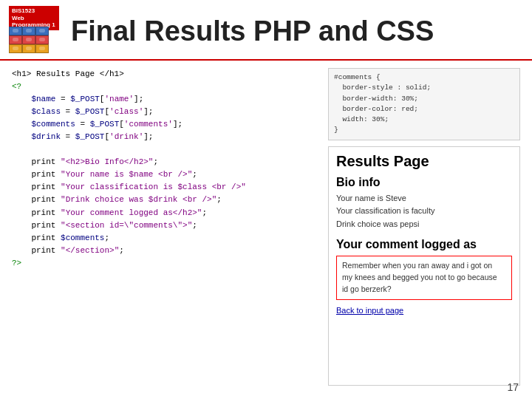  I want to click on logo-block: BIS1523 Web Programming 1, so click(34, 31).